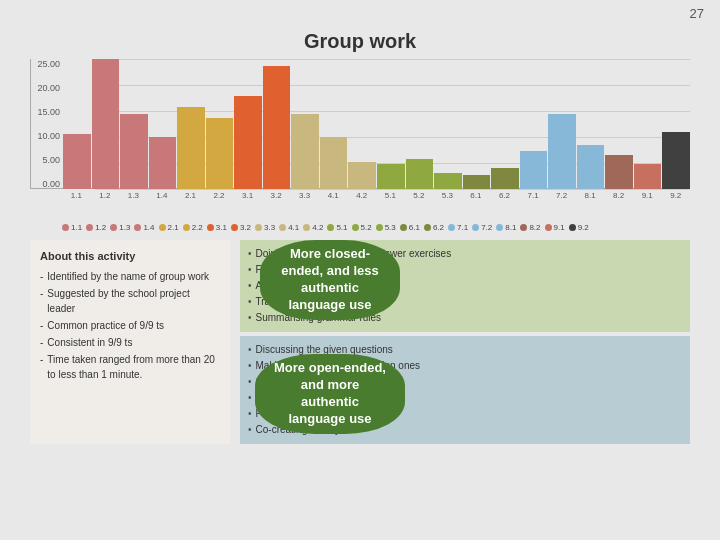 Image resolution: width=720 pixels, height=540 pixels. Describe the element at coordinates (414, 228) in the screenshot. I see `legend-label: 6.1` at that location.